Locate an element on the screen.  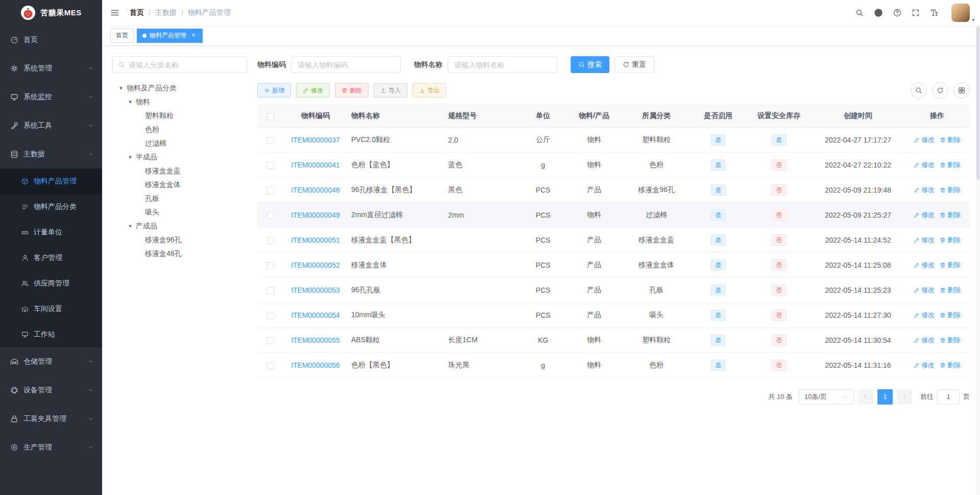
tree-node: ▾半成品 is located at coordinates (180, 157).